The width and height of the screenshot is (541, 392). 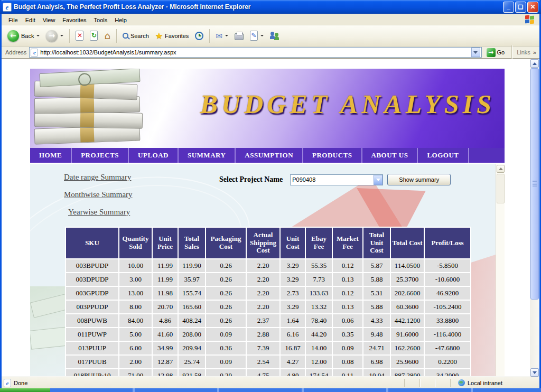 I want to click on table-cell: 12.00, so click(x=319, y=362).